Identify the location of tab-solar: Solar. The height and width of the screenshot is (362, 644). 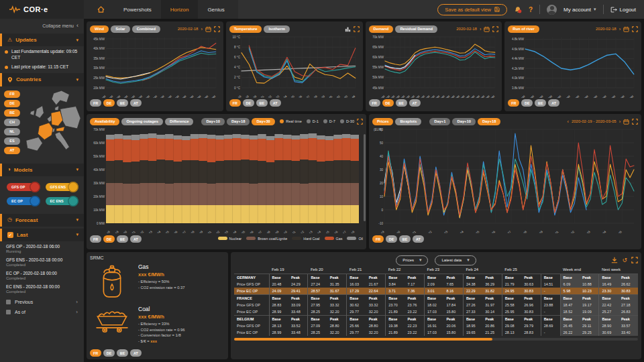
(121, 29).